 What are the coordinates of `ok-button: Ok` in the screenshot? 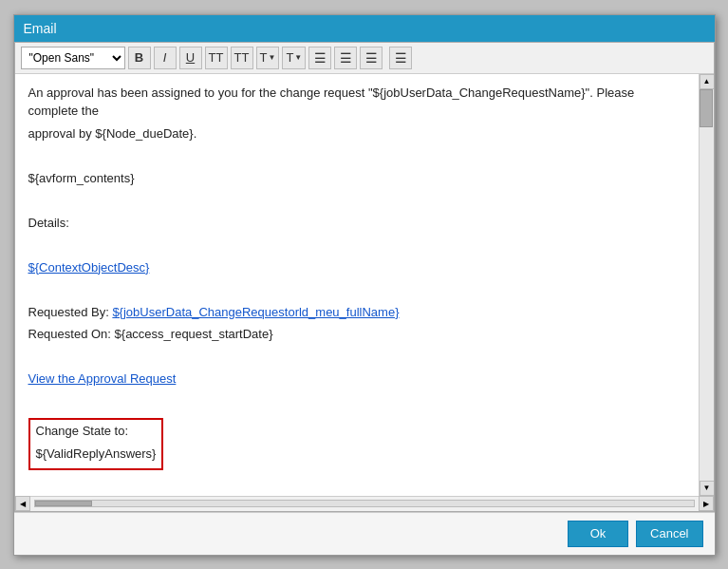 It's located at (598, 534).